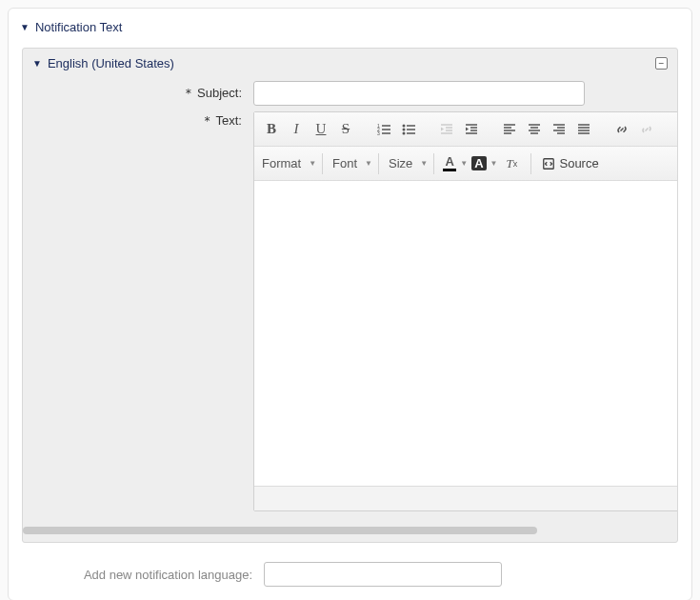 The width and height of the screenshot is (700, 600). What do you see at coordinates (484, 164) in the screenshot?
I see `background-color-button: A ▼` at bounding box center [484, 164].